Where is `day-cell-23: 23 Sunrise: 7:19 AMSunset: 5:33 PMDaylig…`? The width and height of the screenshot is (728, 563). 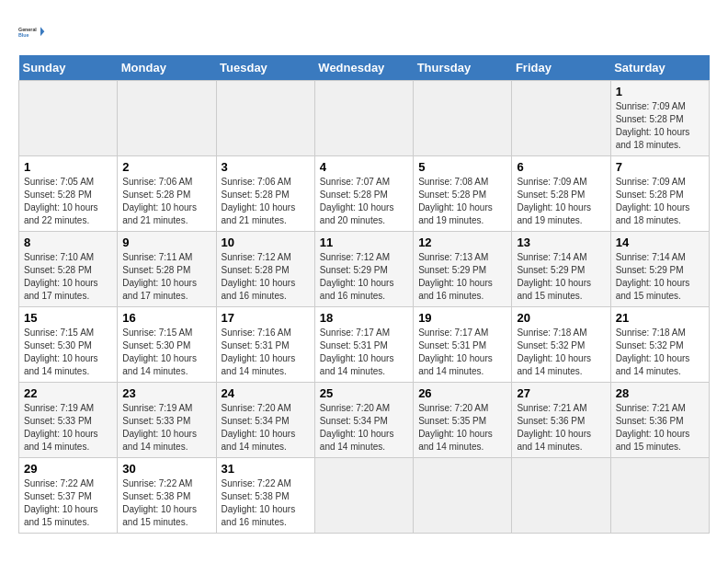 day-cell-23: 23 Sunrise: 7:19 AMSunset: 5:33 PMDaylig… is located at coordinates (167, 420).